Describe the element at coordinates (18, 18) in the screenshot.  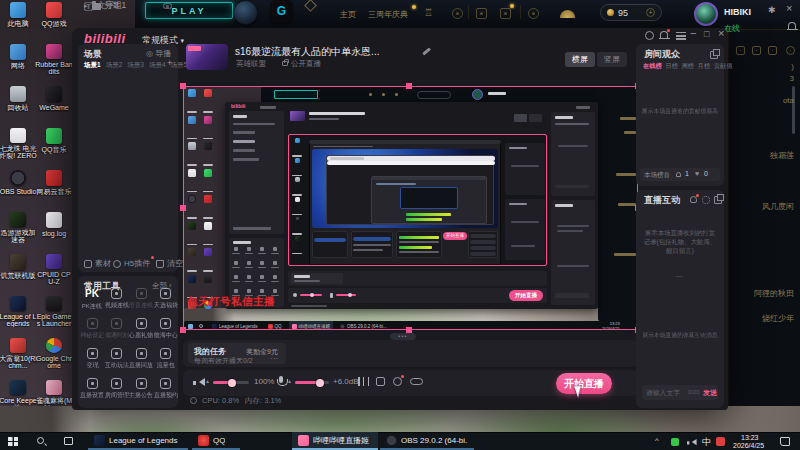
I see `desktop-icon: 此电脑` at that location.